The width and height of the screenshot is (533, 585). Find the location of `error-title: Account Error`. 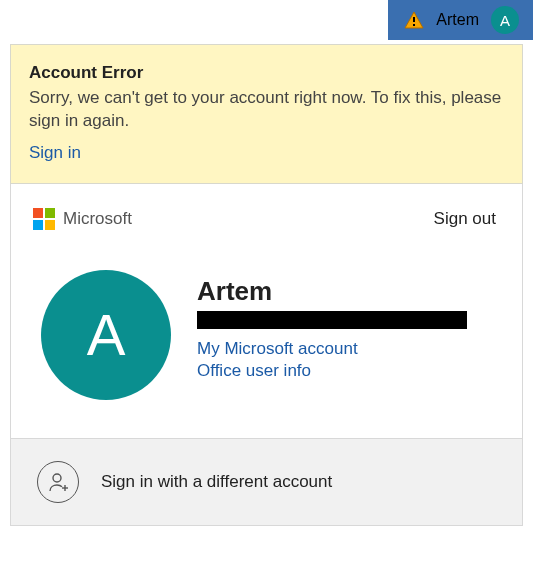

error-title: Account Error is located at coordinates (266, 73).